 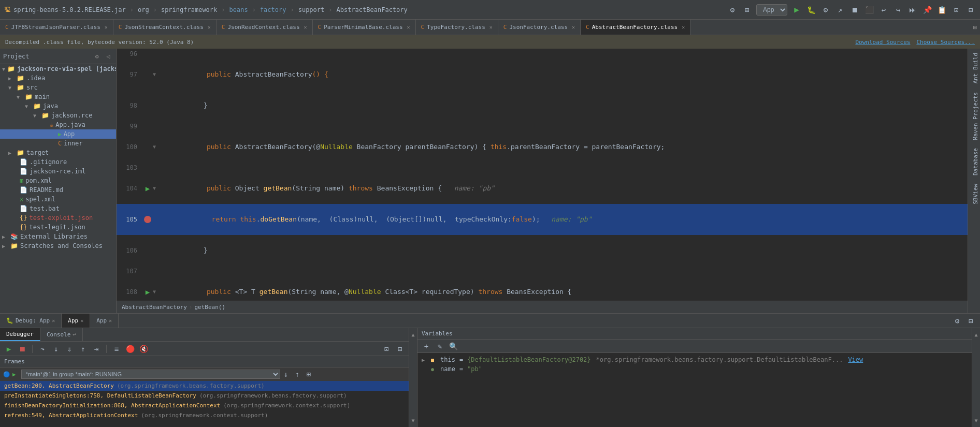 I want to click on tree-item-inner: C inner, so click(x=58, y=143).